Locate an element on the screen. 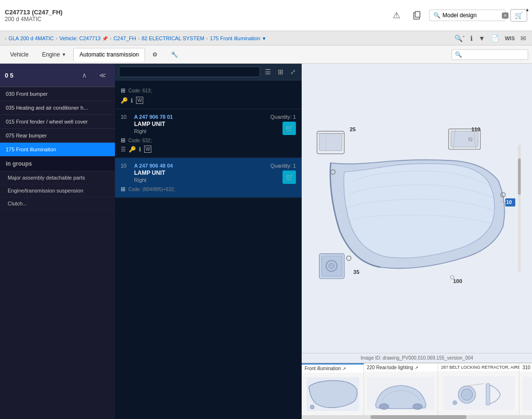 Image resolution: width=532 pixels, height=419 pixels. tab-settings-icon: ⚙ is located at coordinates (155, 55).